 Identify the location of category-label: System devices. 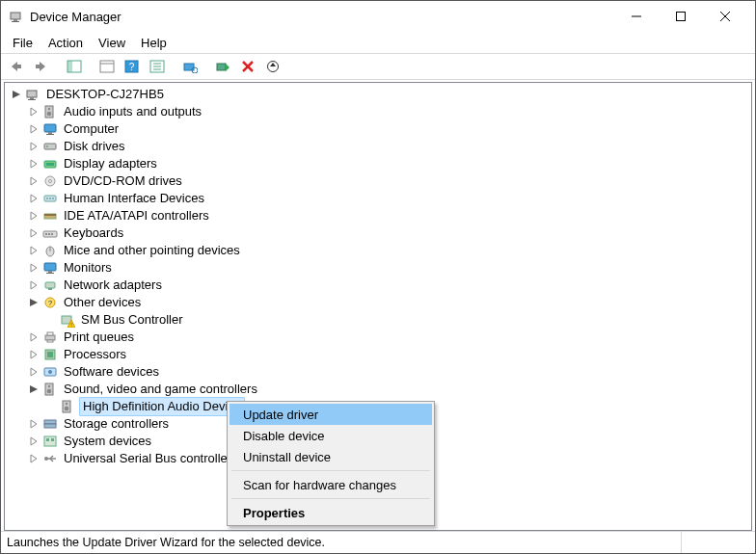
(108, 441).